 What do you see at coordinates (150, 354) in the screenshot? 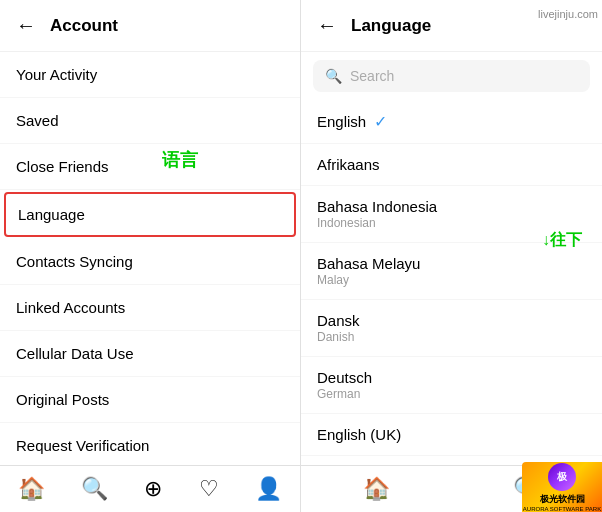
I see `menu-item-cellular-data-use: Cellular Data Use` at bounding box center [150, 354].